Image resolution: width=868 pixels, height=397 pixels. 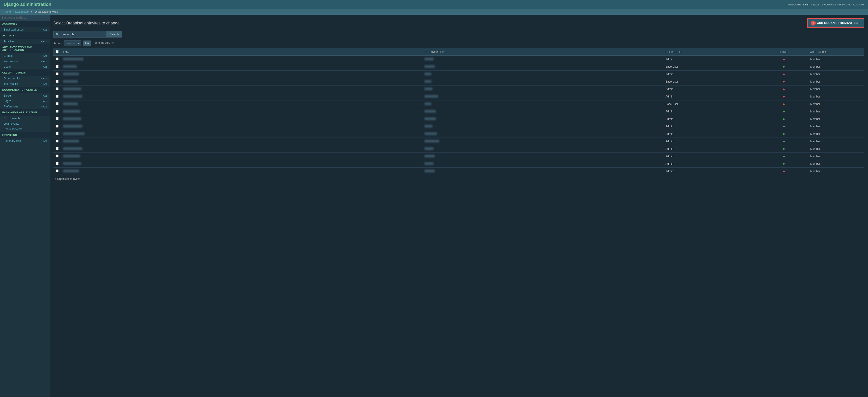 I want to click on go-button: Go, so click(x=87, y=43).